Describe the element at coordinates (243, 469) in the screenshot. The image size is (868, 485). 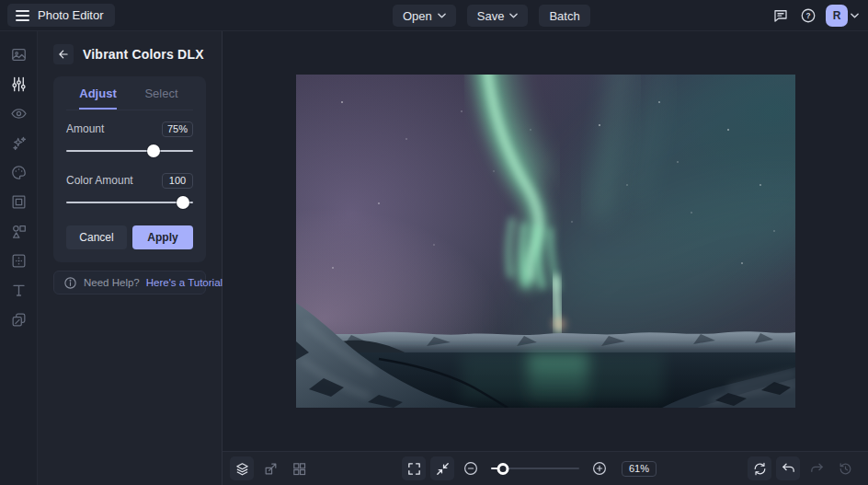
I see `layers-icon` at that location.